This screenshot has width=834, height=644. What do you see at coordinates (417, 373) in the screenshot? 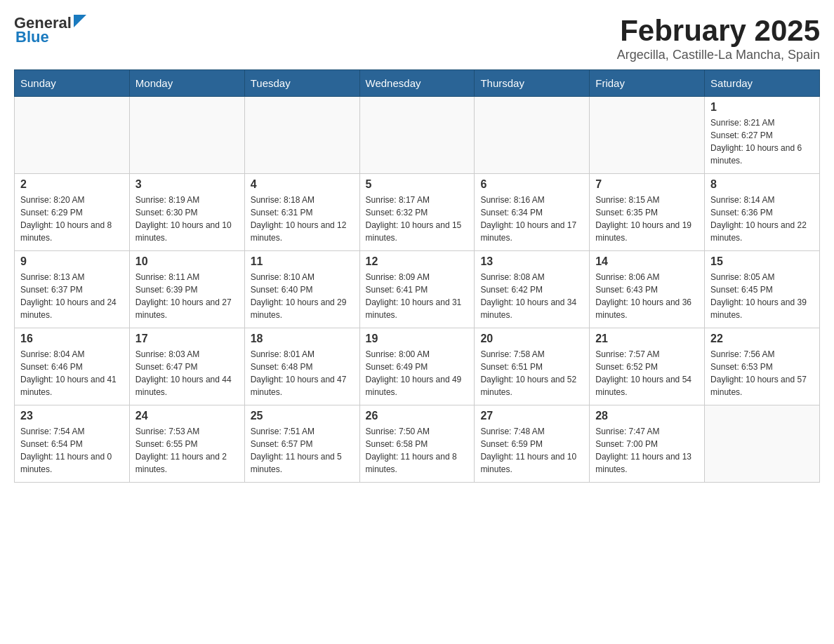
I see `day-info: Sunrise: 8:00 AM Sunset: 6:49 PM Dayligh…` at bounding box center [417, 373].